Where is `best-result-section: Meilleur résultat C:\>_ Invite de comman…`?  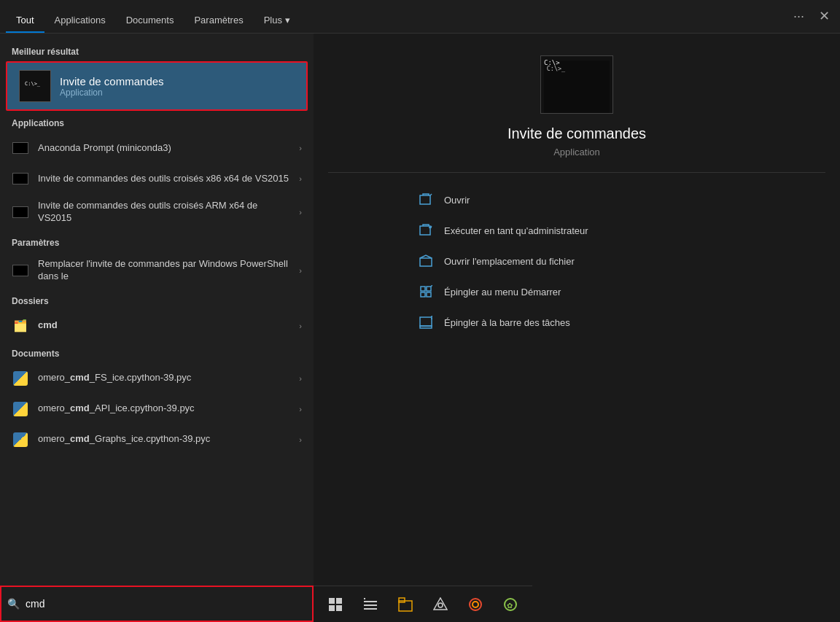
best-result-section: Meilleur résultat C:\>_ Invite de comman… is located at coordinates (157, 72).